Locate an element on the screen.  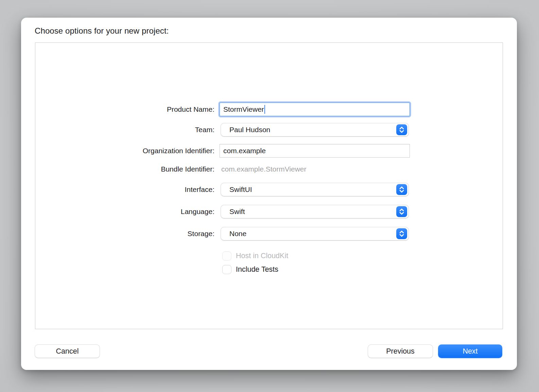
bundle-identifier-value: com.example.StormViewer is located at coordinates (264, 169).